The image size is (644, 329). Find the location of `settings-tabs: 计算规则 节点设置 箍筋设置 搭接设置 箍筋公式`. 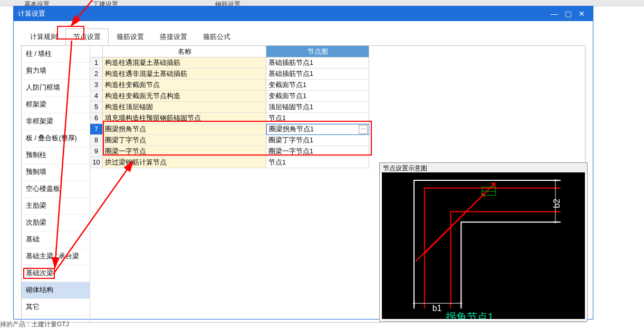

settings-tabs: 计算规则 节点设置 箍筋设置 搭接设置 箍筋公式 is located at coordinates (307, 37).